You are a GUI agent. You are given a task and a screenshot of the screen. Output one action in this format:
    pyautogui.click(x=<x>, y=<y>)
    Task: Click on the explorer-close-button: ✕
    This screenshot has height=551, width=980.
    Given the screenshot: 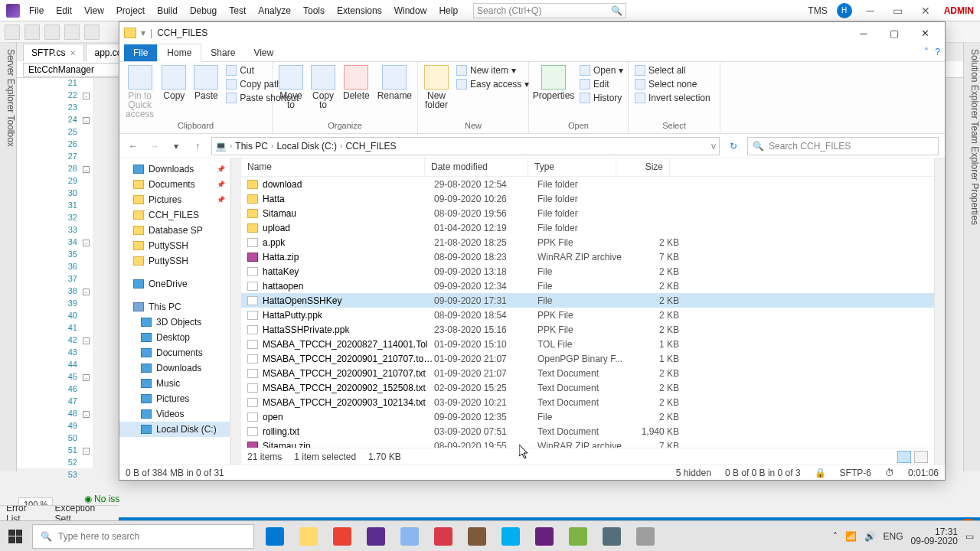 What is the action you would take?
    pyautogui.click(x=925, y=33)
    